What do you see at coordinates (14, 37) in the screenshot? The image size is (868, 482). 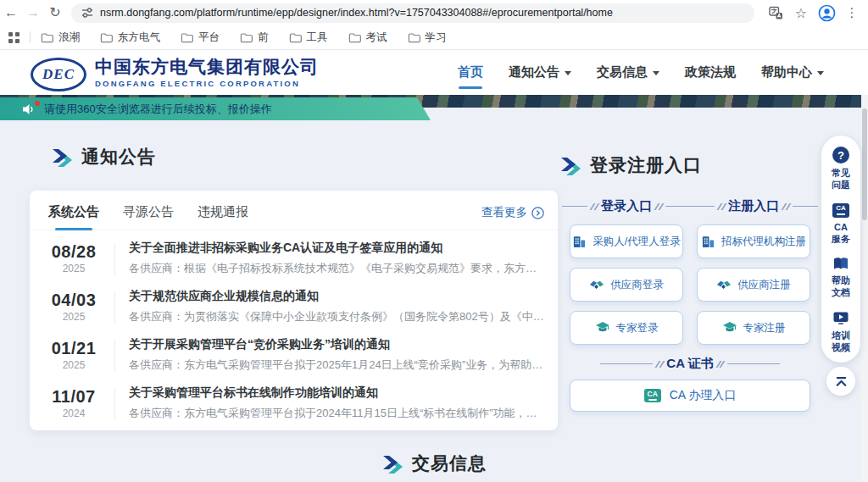 I see `apps-grid-icon` at bounding box center [14, 37].